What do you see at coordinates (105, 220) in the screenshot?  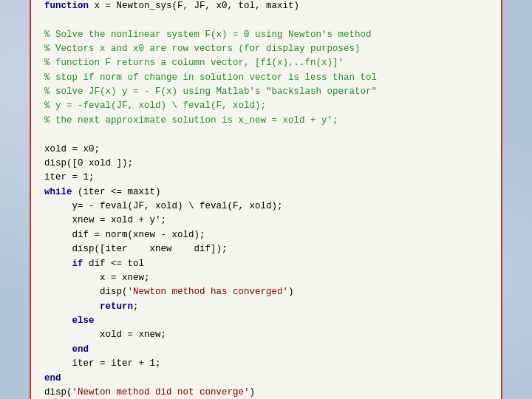 I see `line-xnew: xnew = xold + y';` at bounding box center [105, 220].